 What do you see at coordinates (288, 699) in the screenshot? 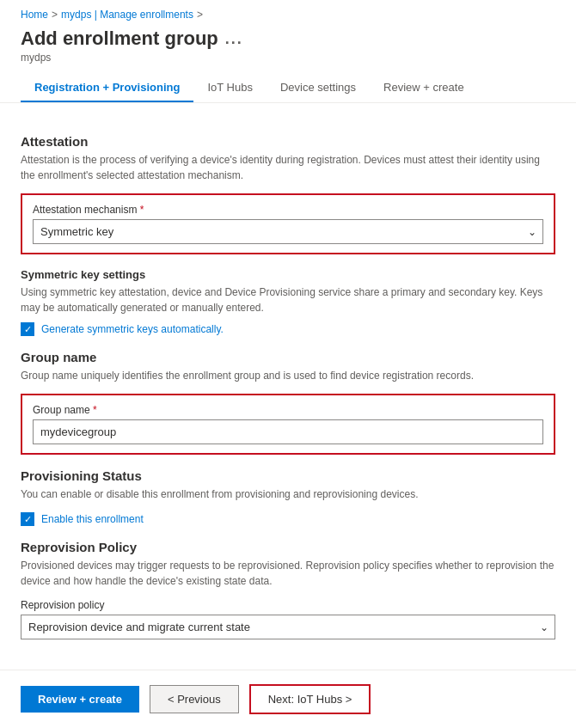
I see `footer-actions: Review + create < Previous Next: IoT Hub…` at bounding box center [288, 699].